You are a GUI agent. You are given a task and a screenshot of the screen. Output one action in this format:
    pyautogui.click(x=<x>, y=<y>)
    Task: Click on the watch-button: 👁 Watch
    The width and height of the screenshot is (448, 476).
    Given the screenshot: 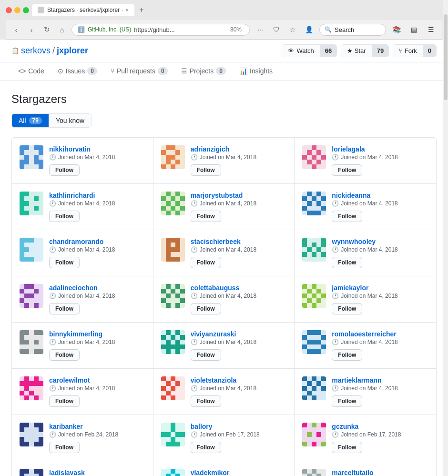 What is the action you would take?
    pyautogui.click(x=301, y=51)
    